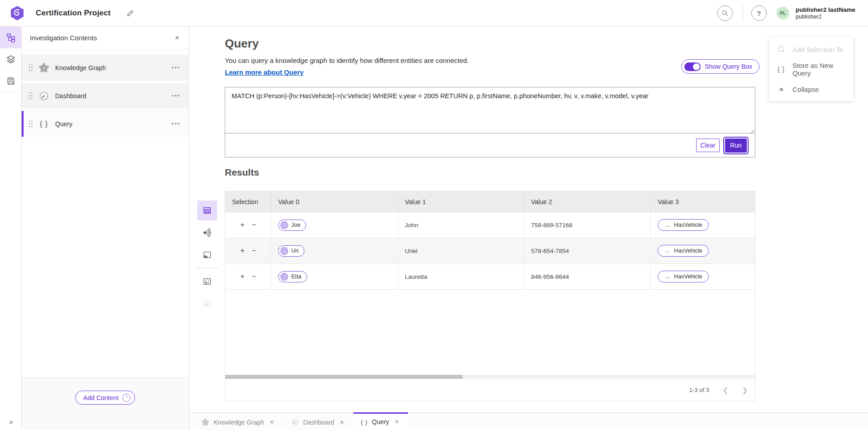 Image resolution: width=868 pixels, height=430 pixels. Describe the element at coordinates (238, 421) in the screenshot. I see `tab-knowledge-graph: Knowledge Graph ✕` at that location.